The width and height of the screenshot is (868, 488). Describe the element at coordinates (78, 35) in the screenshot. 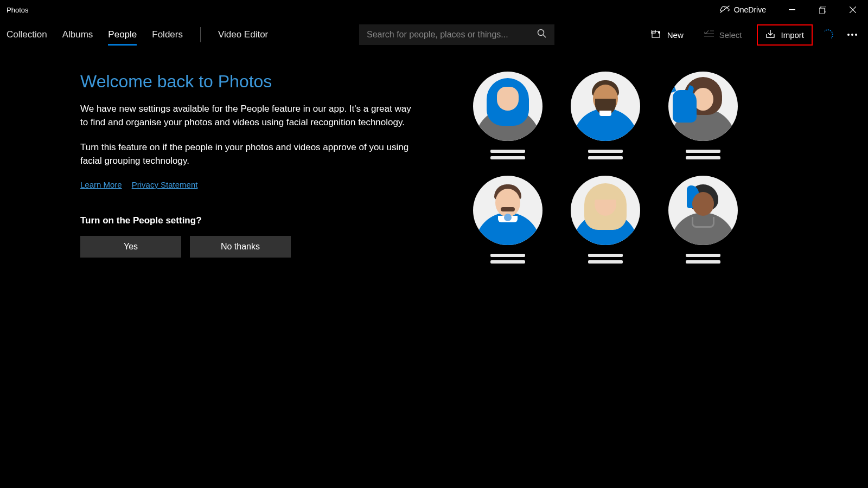

I see `tab-albums: Albums` at that location.